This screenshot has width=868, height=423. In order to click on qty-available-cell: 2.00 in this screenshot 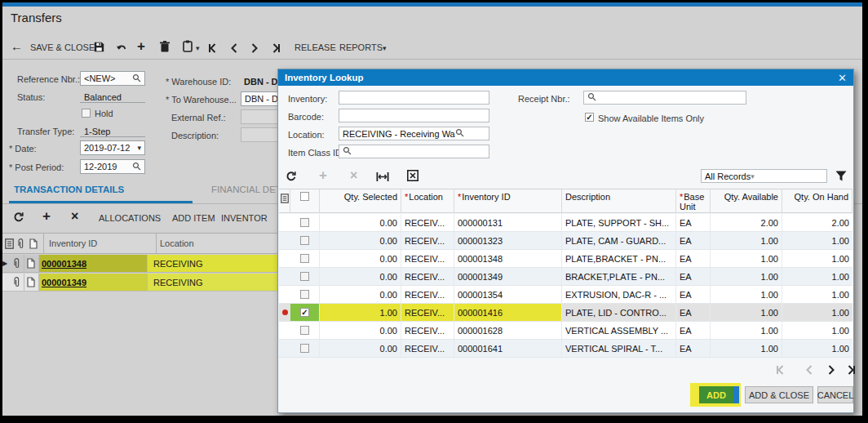, I will do `click(746, 222)`.